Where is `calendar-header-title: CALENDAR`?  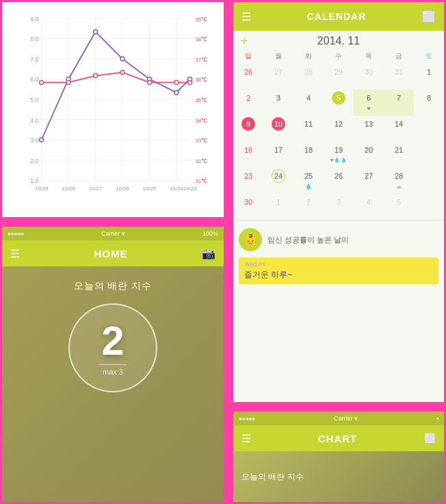
calendar-header-title: CALENDAR is located at coordinates (337, 16).